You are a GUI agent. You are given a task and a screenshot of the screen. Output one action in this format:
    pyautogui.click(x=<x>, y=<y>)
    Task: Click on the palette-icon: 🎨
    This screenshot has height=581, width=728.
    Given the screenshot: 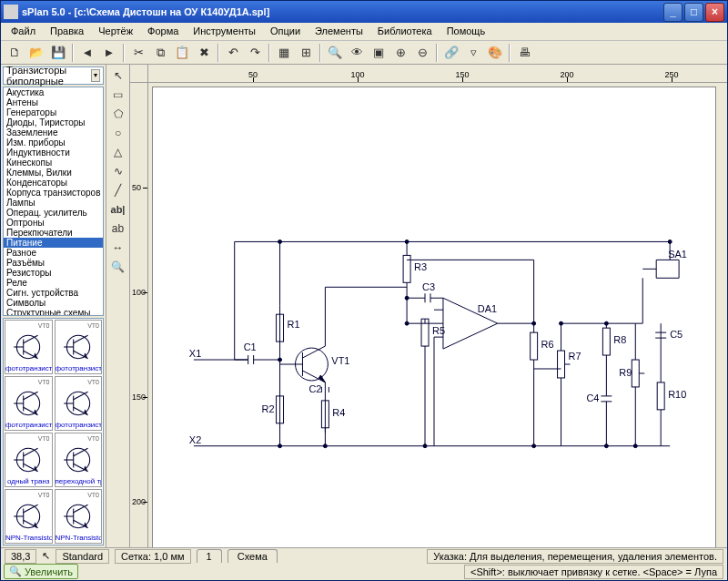 What is the action you would take?
    pyautogui.click(x=495, y=53)
    